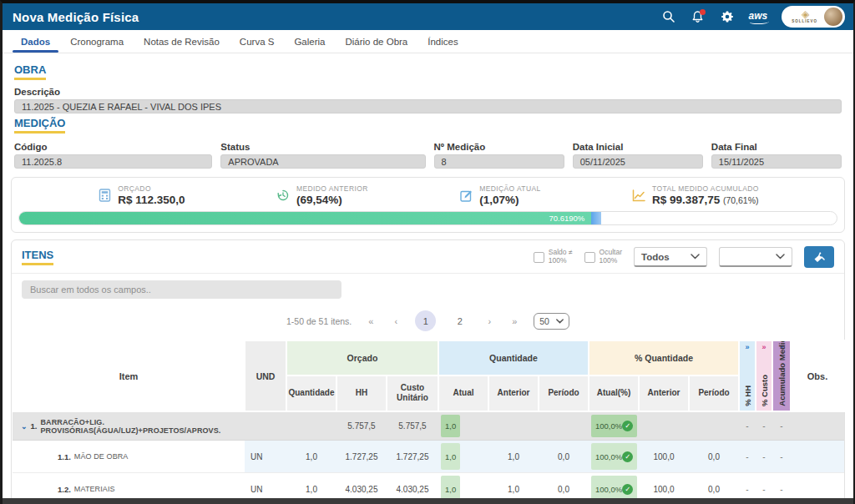  Describe the element at coordinates (428, 107) in the screenshot. I see `descricao-field: 11.2025 - QUEZIA E RAFAEL - VIVAL DOS IP…` at that location.